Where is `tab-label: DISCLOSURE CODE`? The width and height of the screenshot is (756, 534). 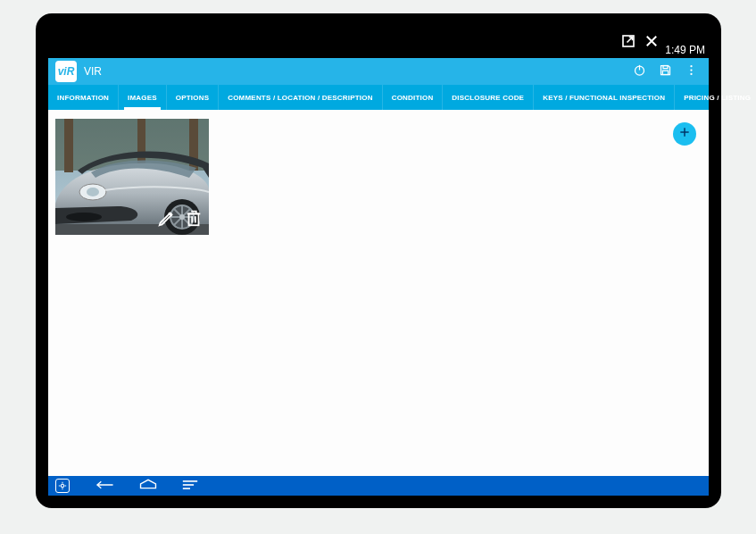 tab-label: DISCLOSURE CODE is located at coordinates (487, 98).